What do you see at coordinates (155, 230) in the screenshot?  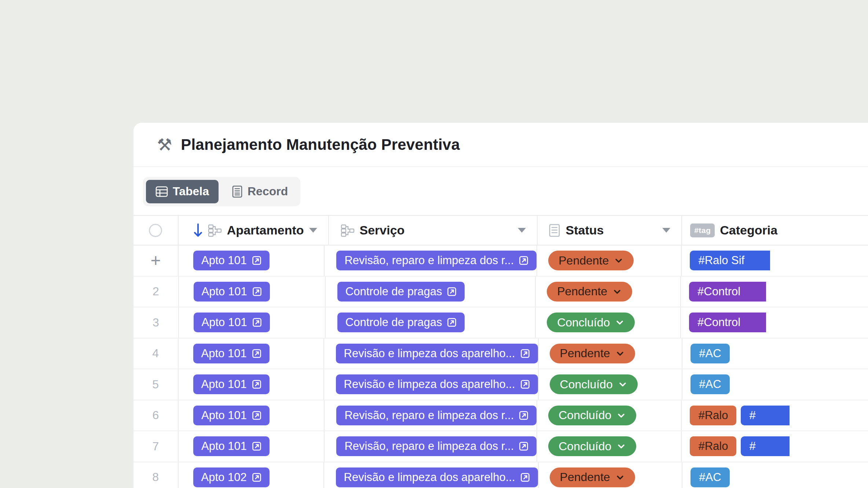 I see `select-all-circle` at bounding box center [155, 230].